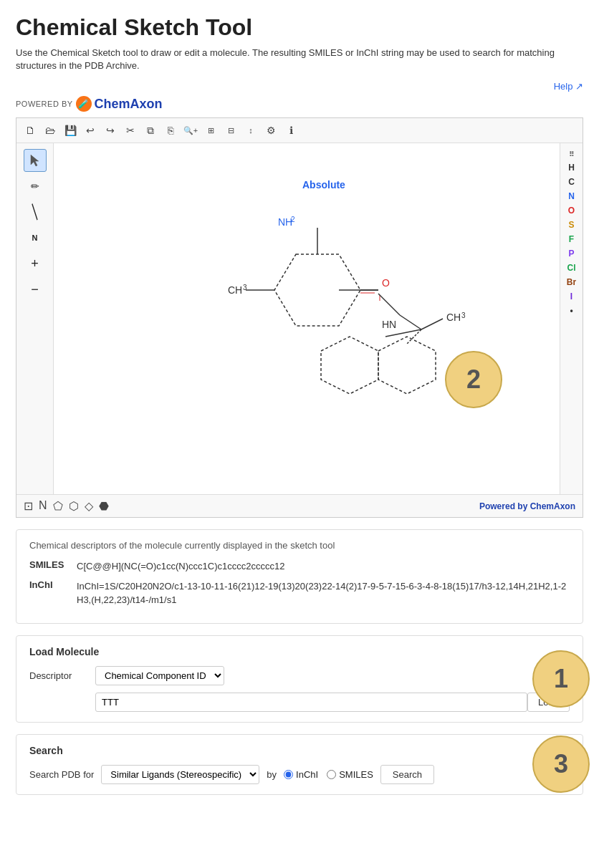 The image size is (599, 868). Describe the element at coordinates (29, 506) in the screenshot. I see `template-icon: ⊡` at that location.